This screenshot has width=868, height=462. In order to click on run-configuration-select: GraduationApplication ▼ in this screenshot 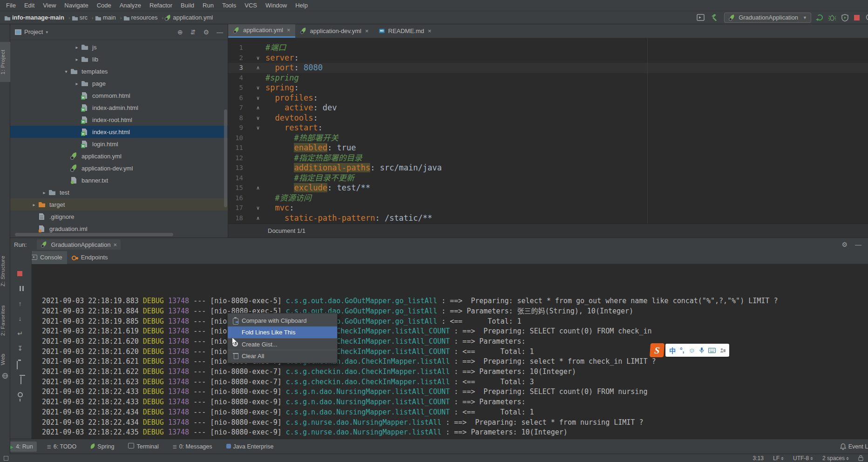, I will do `click(767, 18)`.